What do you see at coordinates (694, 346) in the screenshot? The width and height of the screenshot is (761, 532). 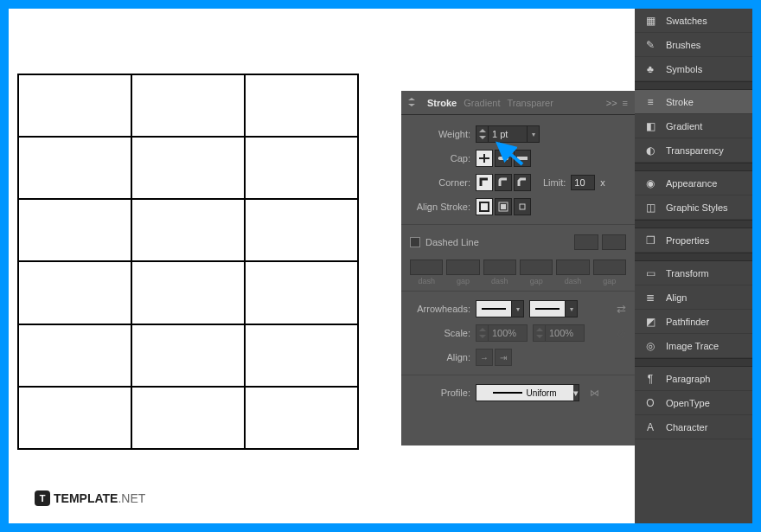 I see `sidebar-item-image-trace: ◎Image Trace` at bounding box center [694, 346].